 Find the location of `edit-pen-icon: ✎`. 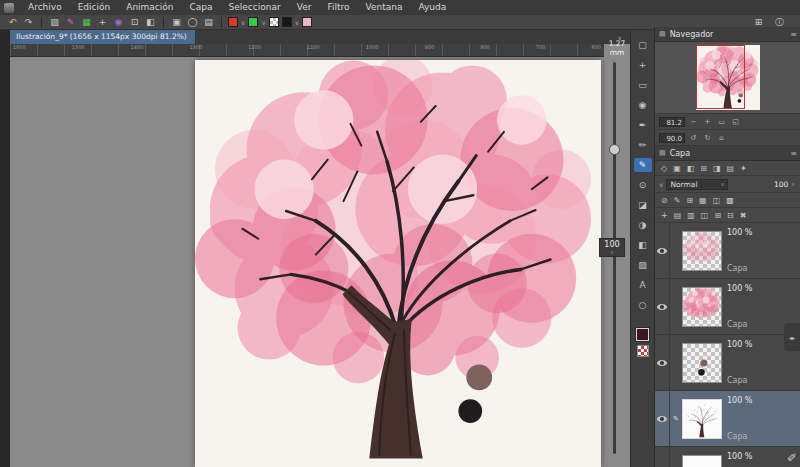

edit-pen-icon: ✎ is located at coordinates (70, 22).